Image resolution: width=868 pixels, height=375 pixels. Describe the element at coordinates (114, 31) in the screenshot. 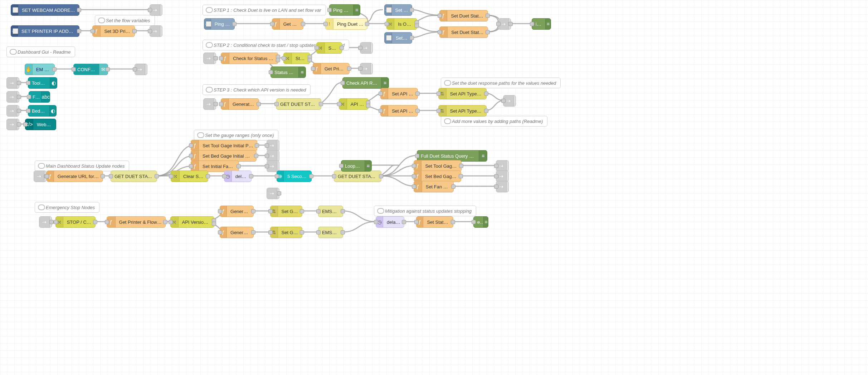

I see `fn-set-3d-printer-ip: ƒSet 3D Printer IP` at that location.